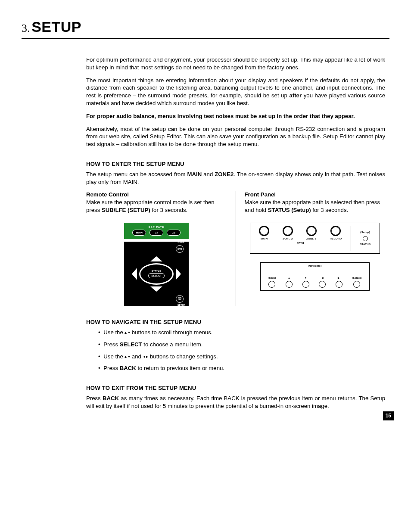 The width and height of the screenshot is (411, 532). I want to click on heading-enter: HOW TO ENTER THE SETUP MENU, so click(236, 164).